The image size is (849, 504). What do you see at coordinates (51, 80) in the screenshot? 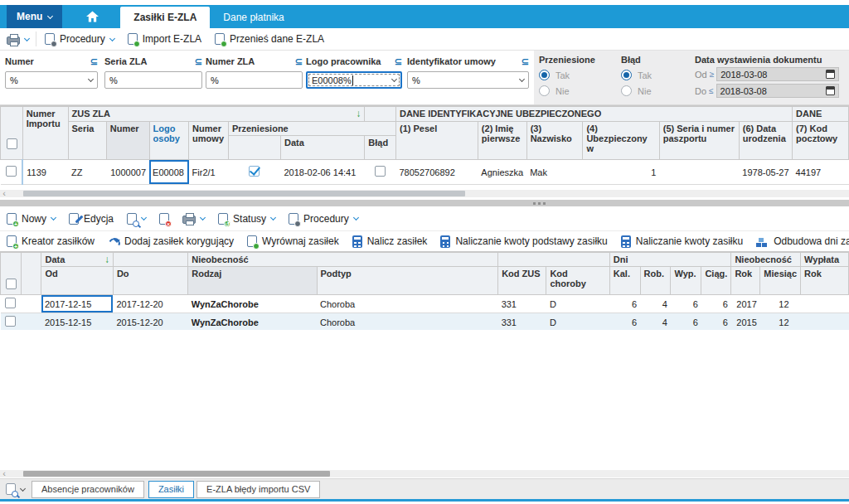
I see `numer-filter-select: %` at bounding box center [51, 80].